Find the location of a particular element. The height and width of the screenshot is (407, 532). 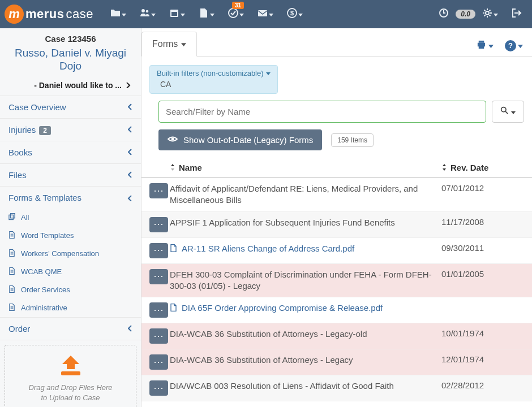

form-name-text: DIA-WCAB 36 Substitution of Attorneys - … is located at coordinates (261, 360).